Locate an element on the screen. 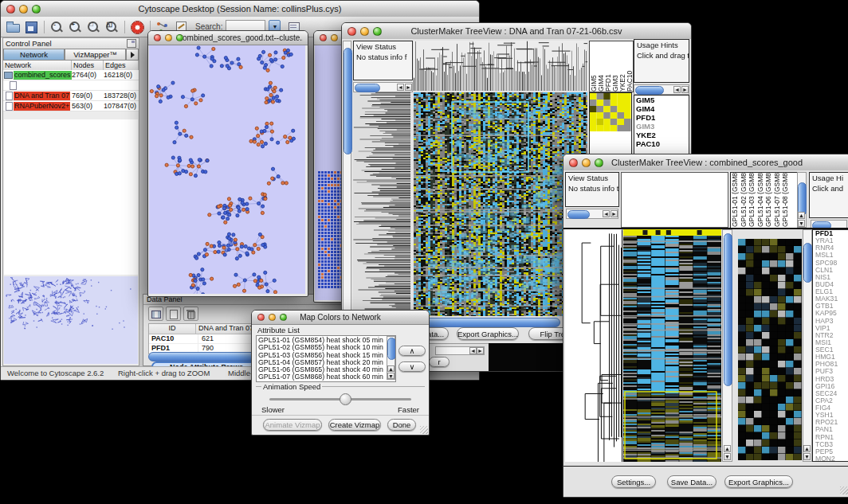 Image resolution: width=848 pixels, height=504 pixels. column-label: GIM3 is located at coordinates (615, 67).